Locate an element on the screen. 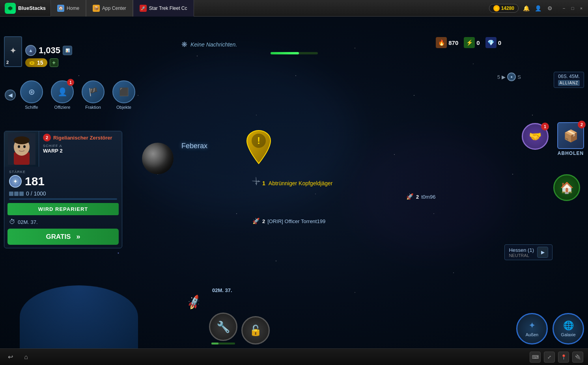 Image resolution: width=588 pixels, height=365 pixels. entity-1-name: Abtrünniger Kopfgeldjäger is located at coordinates (301, 183).